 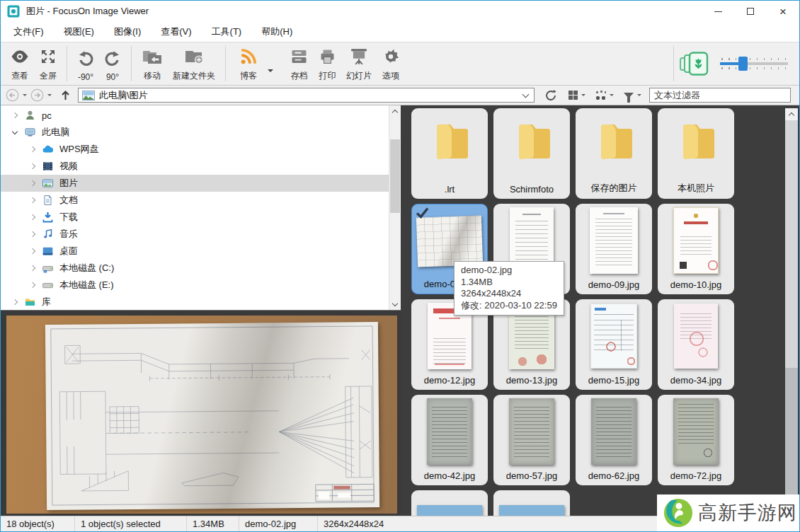 What do you see at coordinates (195, 251) in the screenshot?
I see `sidebar-item-desktop: 桌面` at bounding box center [195, 251].